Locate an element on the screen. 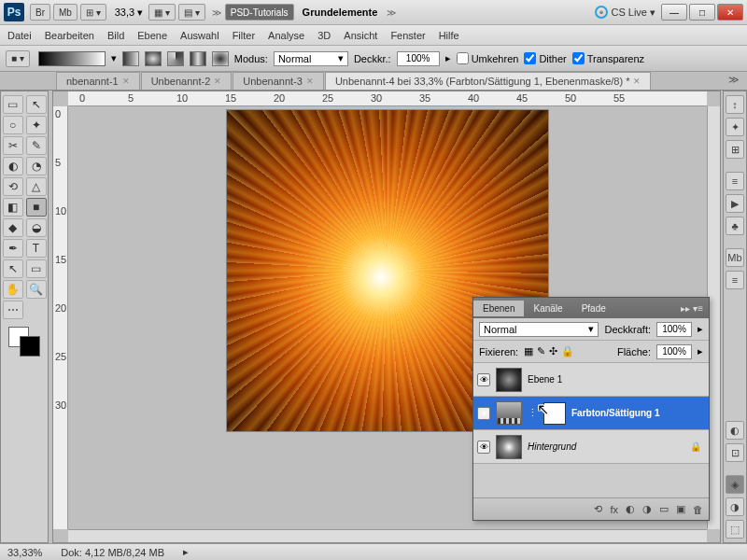 The width and height of the screenshot is (747, 560). hand-tool: ✋ is located at coordinates (13, 289).